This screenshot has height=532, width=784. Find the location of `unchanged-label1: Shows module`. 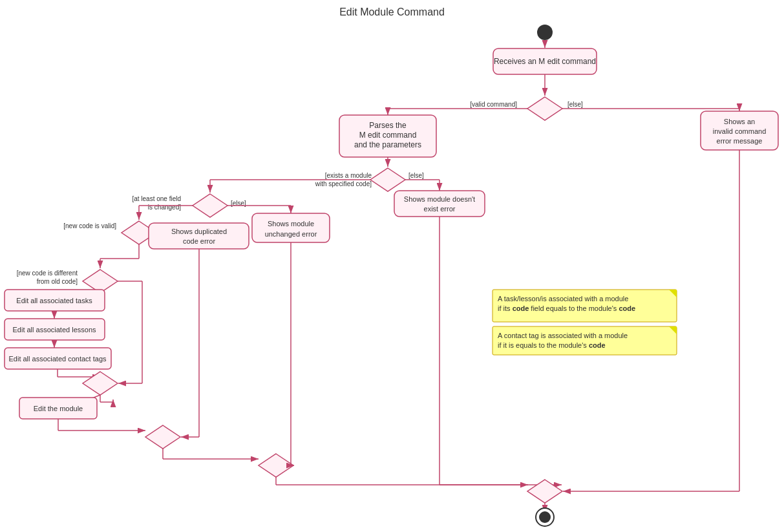

unchanged-label1: Shows module is located at coordinates (291, 224).